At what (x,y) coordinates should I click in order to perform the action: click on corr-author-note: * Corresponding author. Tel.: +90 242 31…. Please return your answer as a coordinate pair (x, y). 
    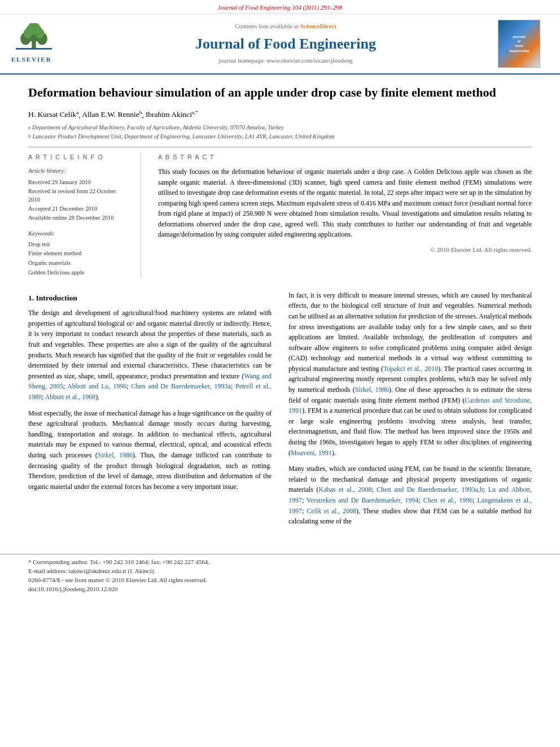
    Looking at the image, I should click on (119, 562).